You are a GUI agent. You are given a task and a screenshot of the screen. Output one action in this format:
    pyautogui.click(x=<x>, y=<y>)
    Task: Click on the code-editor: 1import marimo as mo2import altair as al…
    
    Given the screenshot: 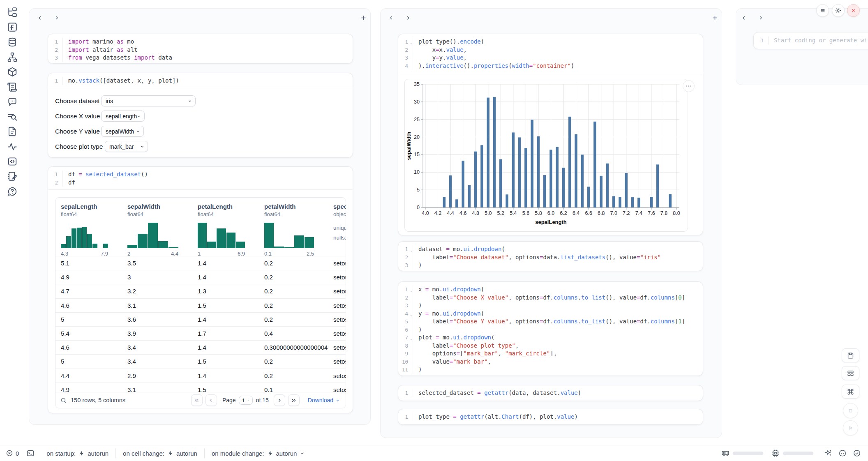 What is the action you would take?
    pyautogui.click(x=201, y=49)
    